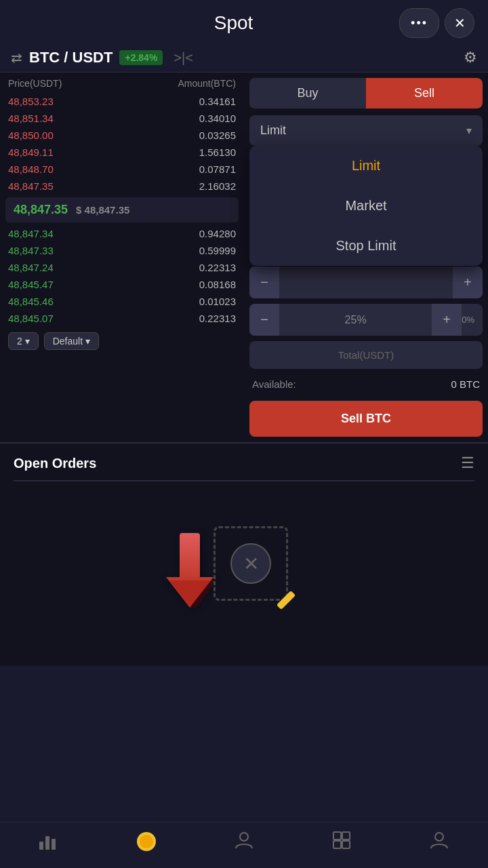  I want to click on close-button: ✕, so click(460, 23).